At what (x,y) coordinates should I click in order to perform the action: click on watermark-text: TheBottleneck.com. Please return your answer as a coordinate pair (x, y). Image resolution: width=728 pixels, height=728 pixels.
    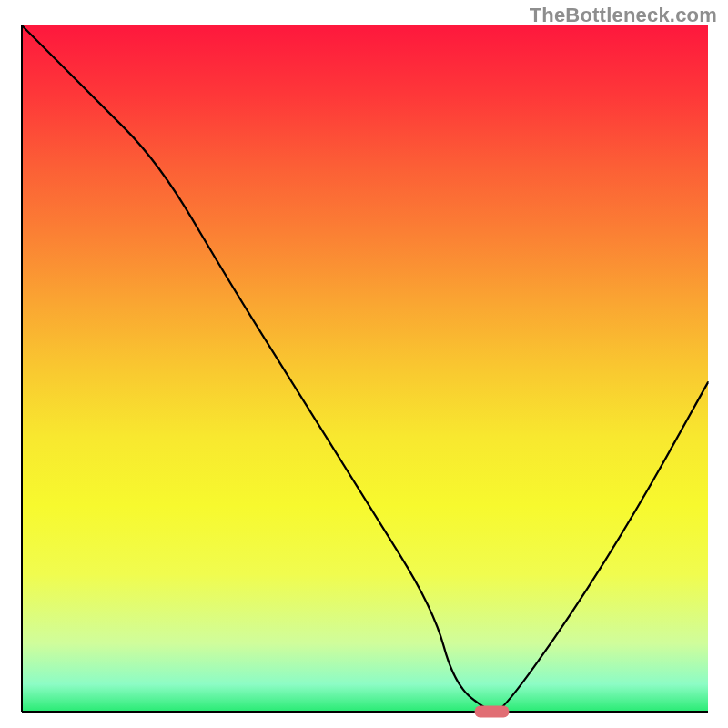
    Looking at the image, I should click on (623, 15).